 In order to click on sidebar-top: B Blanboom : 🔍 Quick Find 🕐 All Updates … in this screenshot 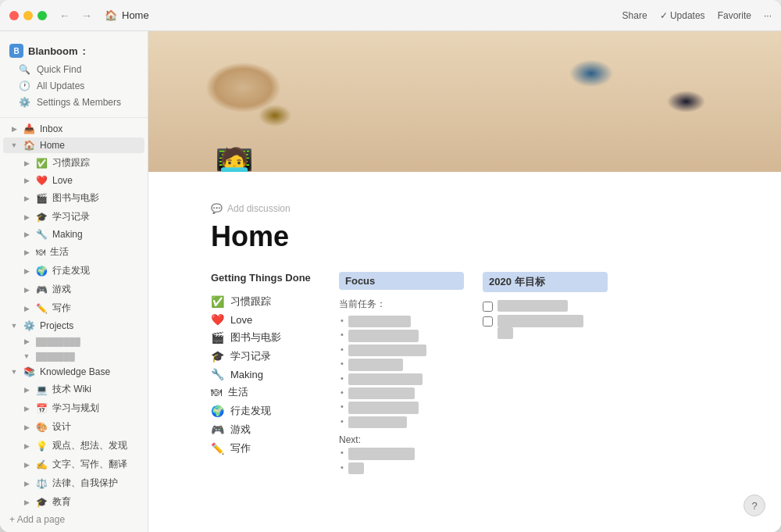, I will do `click(73, 78)`.